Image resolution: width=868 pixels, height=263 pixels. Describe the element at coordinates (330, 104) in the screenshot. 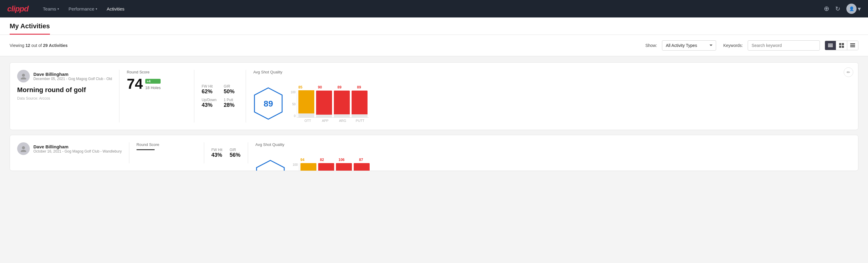

I see `bar-chart: 85 90 89 89 100 50 0` at that location.